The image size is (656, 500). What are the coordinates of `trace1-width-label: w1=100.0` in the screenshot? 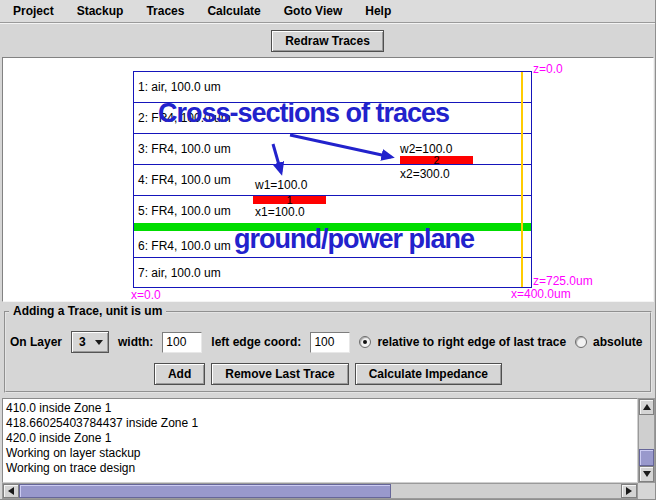 It's located at (281, 185).